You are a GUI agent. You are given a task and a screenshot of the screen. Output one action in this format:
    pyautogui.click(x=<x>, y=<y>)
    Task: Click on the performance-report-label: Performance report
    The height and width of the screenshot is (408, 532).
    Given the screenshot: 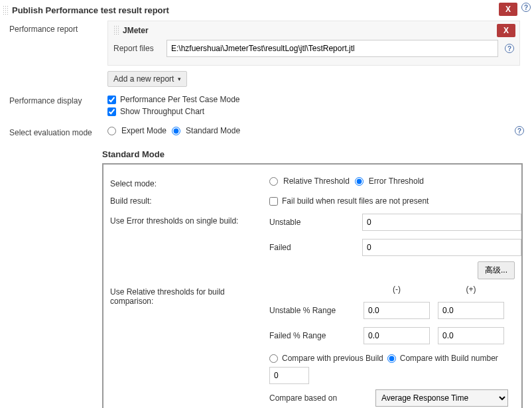 What is the action you would take?
    pyautogui.click(x=56, y=54)
    